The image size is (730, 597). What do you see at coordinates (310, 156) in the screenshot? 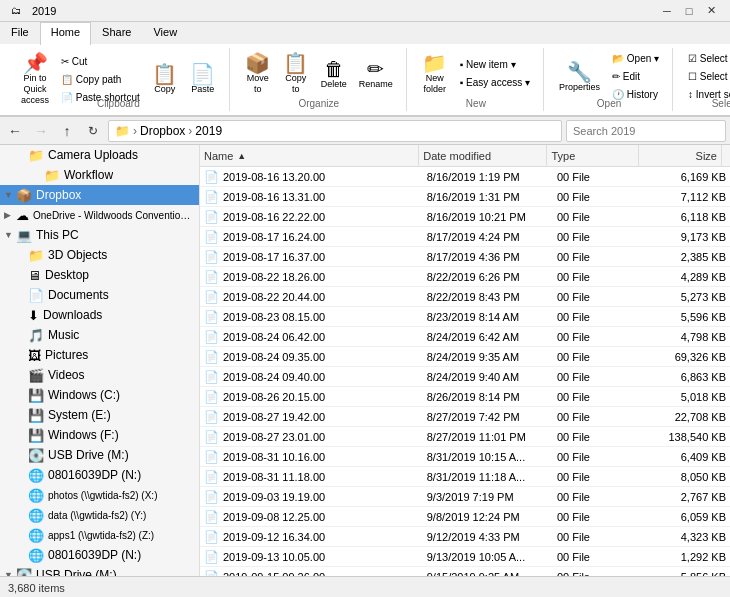
I see `col-header-name: Name ▲` at bounding box center [310, 156].